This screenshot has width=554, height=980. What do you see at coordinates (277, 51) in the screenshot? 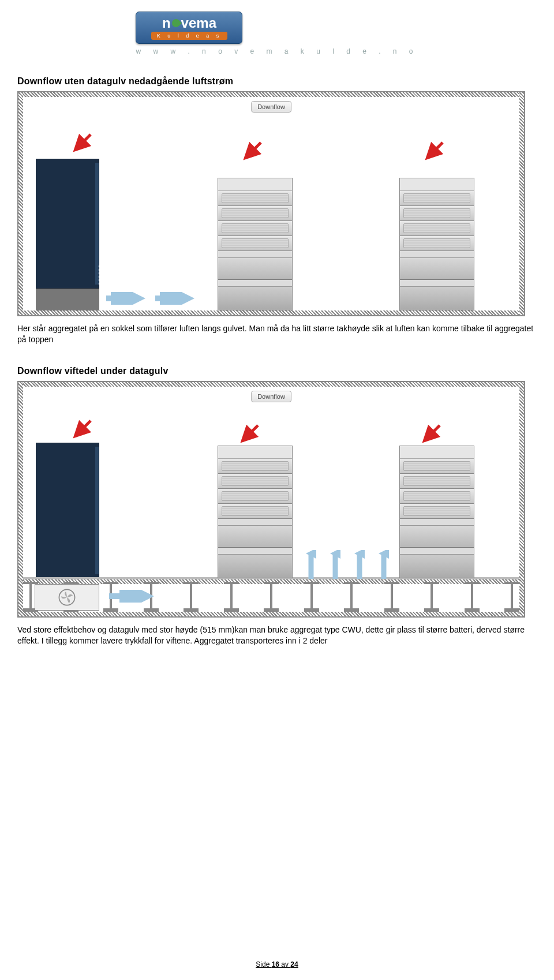
I see `logo-url: w w w . n o v e m a k u l d e . n o` at bounding box center [277, 51].